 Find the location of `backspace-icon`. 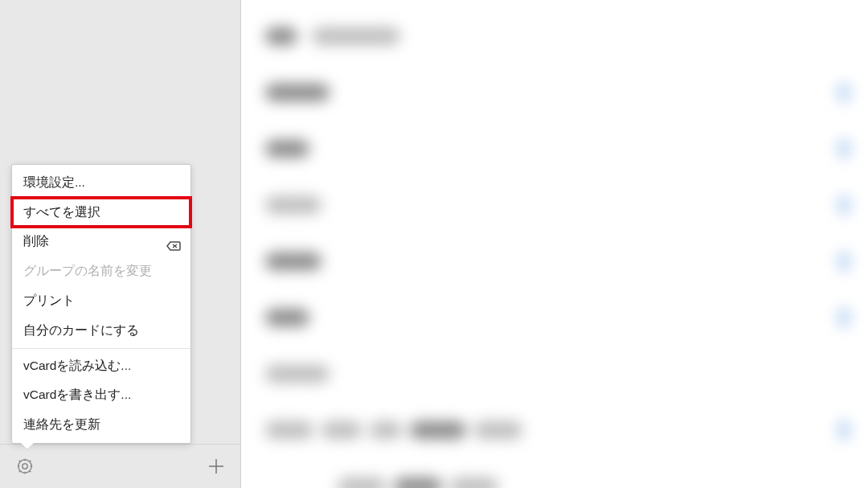

backspace-icon is located at coordinates (173, 242).